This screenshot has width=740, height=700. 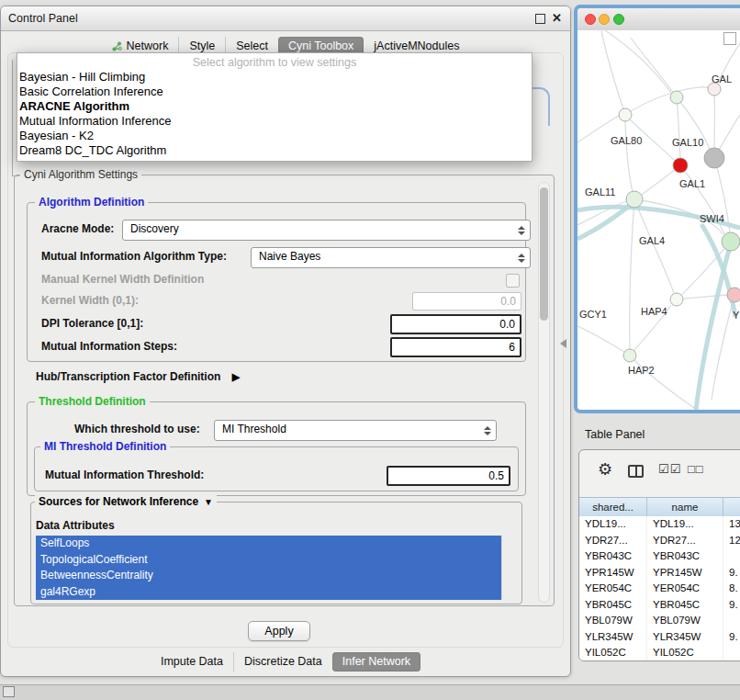 What do you see at coordinates (613, 541) in the screenshot?
I see `table-cell: YDR27...` at bounding box center [613, 541].